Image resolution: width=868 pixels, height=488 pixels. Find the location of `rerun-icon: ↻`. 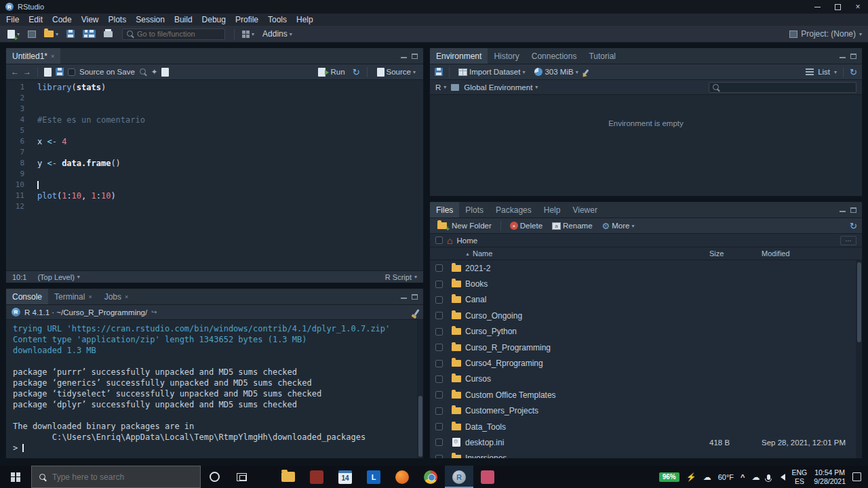

rerun-icon: ↻ is located at coordinates (357, 72).